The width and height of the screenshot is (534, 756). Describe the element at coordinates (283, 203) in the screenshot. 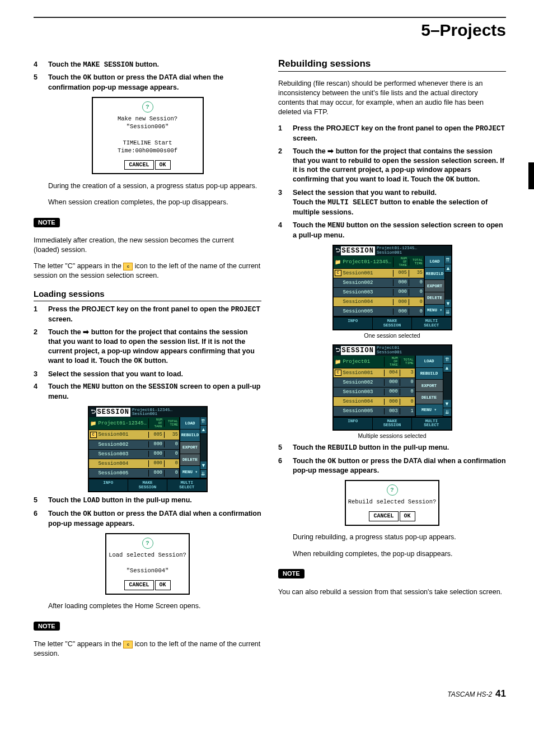

I see `step-number: 3` at that location.